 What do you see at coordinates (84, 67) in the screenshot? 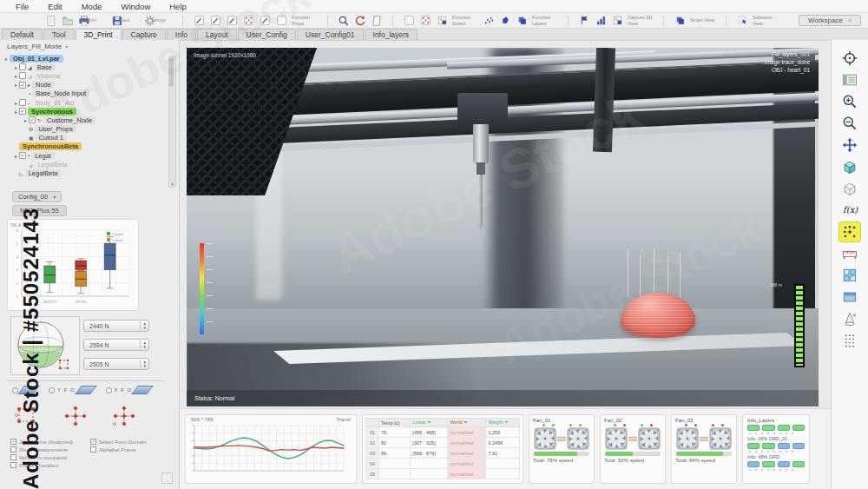
I see `tree-item: ▸◢Base` at bounding box center [84, 67].